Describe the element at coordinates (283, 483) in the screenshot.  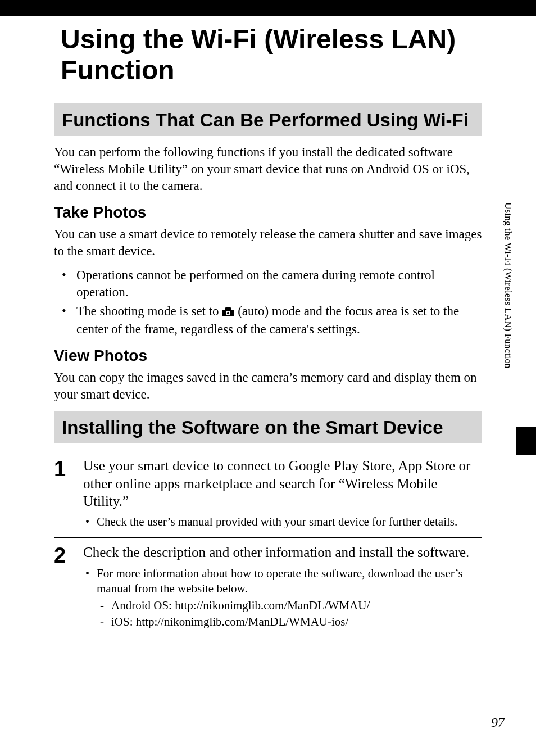
I see `step-text: Use your smart device to connect to Goog…` at that location.